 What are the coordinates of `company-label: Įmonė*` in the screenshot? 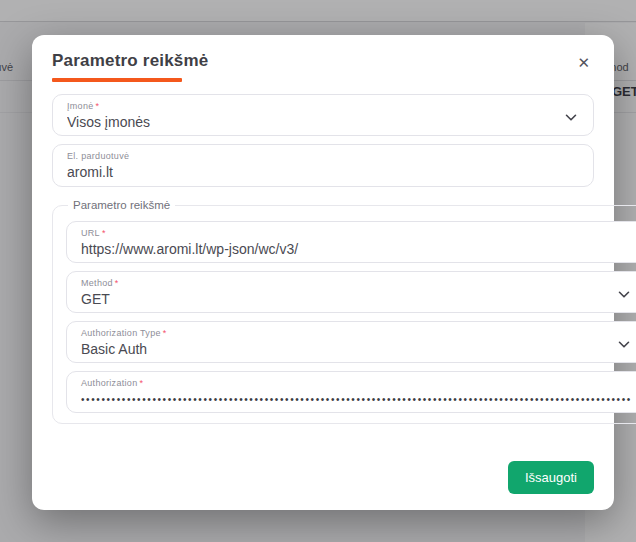 It's located at (323, 106).